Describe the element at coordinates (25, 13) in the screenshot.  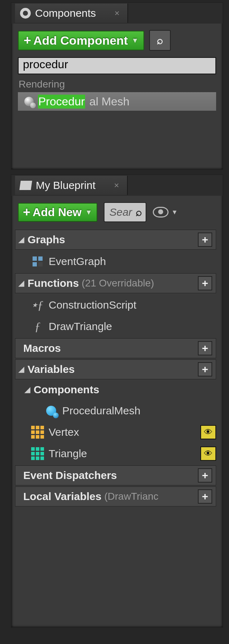
I see `gear-icon` at that location.